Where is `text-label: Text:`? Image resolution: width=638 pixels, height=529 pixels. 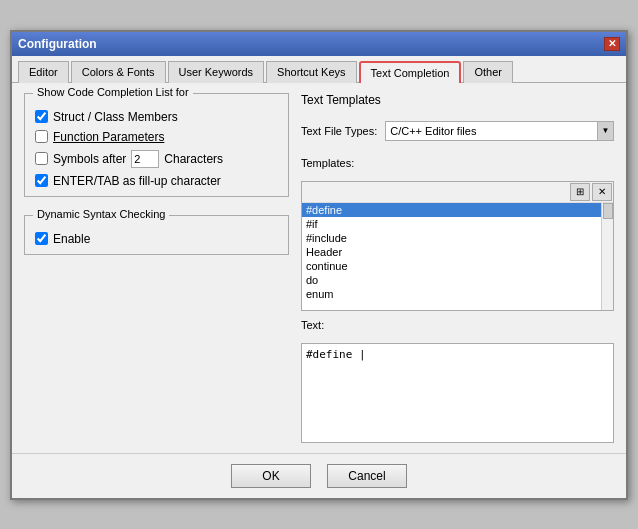
text-label: Text: is located at coordinates (458, 325).